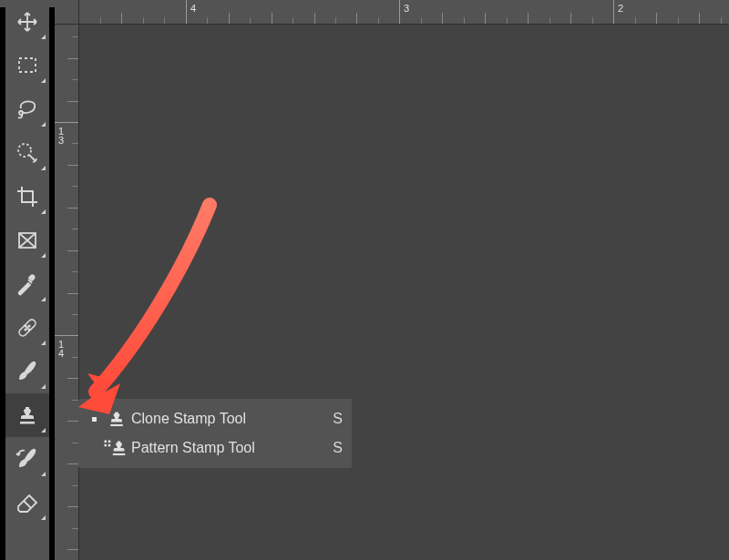 The width and height of the screenshot is (729, 560). I want to click on lasso-tool, so click(27, 109).